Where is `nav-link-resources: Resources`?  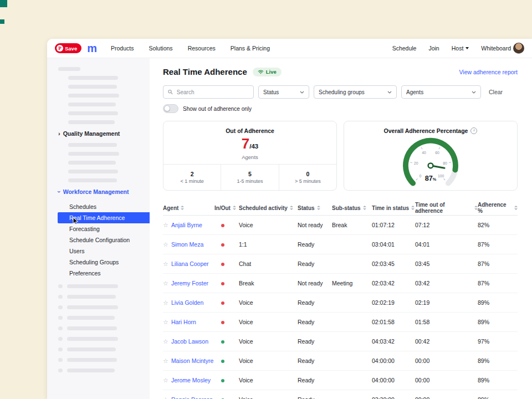
nav-link-resources: Resources is located at coordinates (202, 48).